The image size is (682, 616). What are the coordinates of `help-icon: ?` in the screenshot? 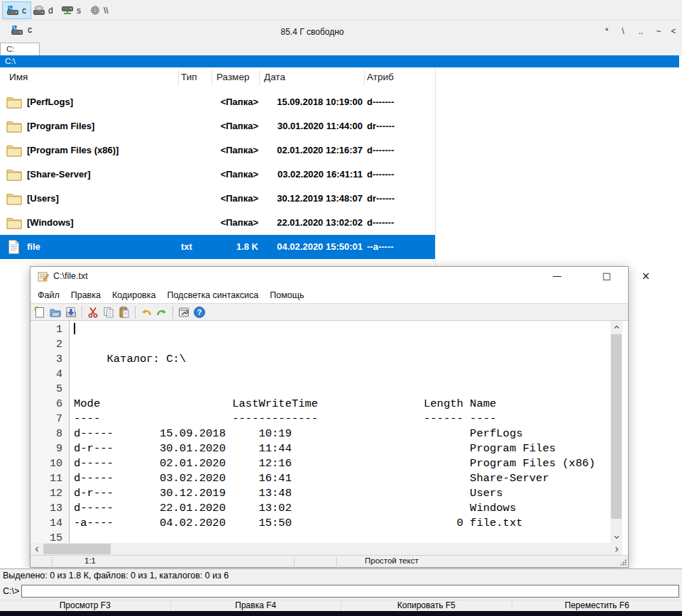 It's located at (199, 312).